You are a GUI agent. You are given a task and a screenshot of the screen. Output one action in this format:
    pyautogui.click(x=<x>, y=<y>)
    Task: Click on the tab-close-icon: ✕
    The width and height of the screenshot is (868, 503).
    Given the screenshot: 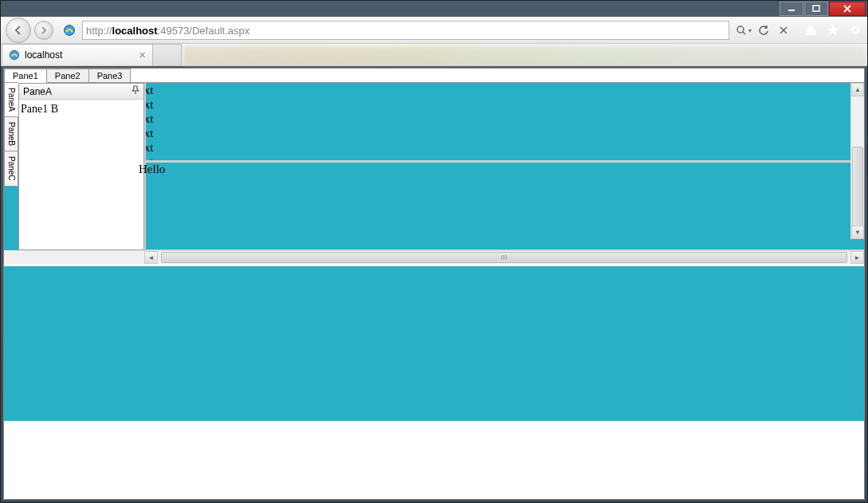 What is the action you would take?
    pyautogui.click(x=142, y=56)
    